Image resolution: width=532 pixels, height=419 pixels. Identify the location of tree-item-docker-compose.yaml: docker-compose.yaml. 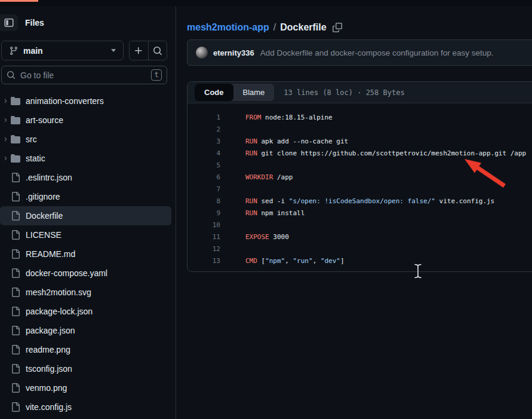
(86, 273).